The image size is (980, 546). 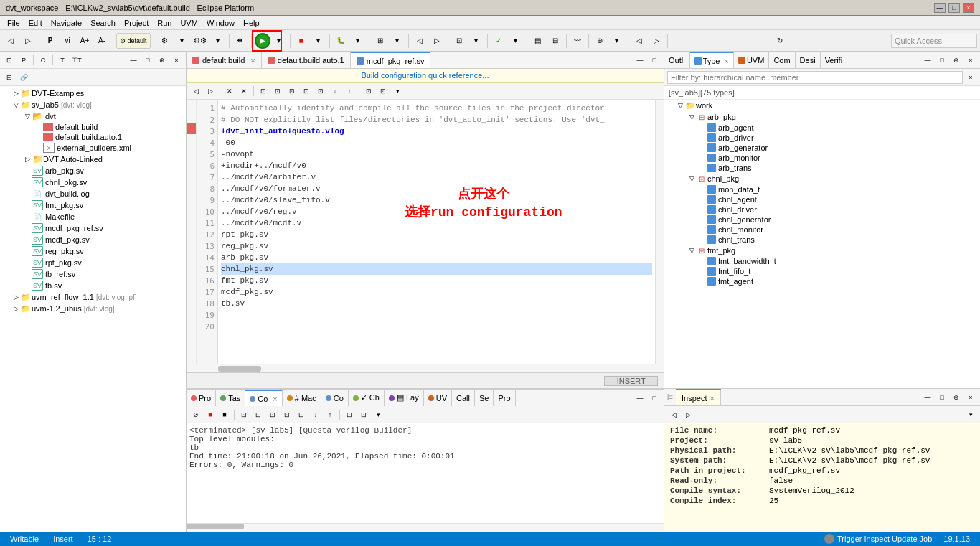 What do you see at coordinates (258, 415) in the screenshot?
I see `console-btn-2: ⊡` at bounding box center [258, 415].